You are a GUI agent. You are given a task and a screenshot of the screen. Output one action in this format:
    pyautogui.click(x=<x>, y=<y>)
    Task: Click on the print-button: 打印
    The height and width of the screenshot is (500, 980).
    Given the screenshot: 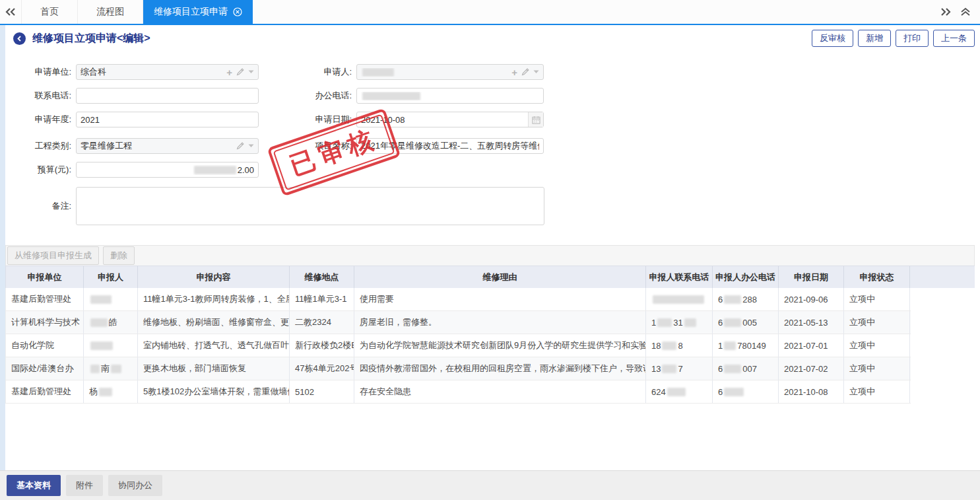 What is the action you would take?
    pyautogui.click(x=912, y=38)
    